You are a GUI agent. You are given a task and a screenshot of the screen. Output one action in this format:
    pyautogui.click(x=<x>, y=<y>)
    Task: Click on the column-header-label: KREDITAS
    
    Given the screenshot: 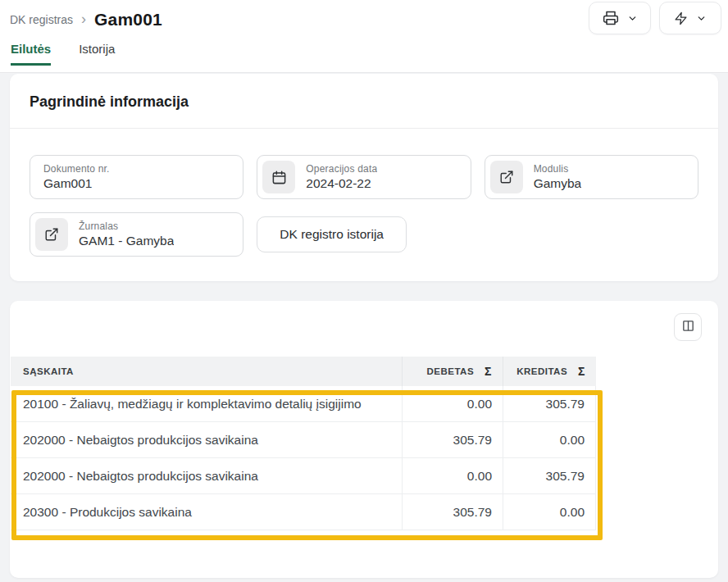 What is the action you would take?
    pyautogui.click(x=542, y=371)
    